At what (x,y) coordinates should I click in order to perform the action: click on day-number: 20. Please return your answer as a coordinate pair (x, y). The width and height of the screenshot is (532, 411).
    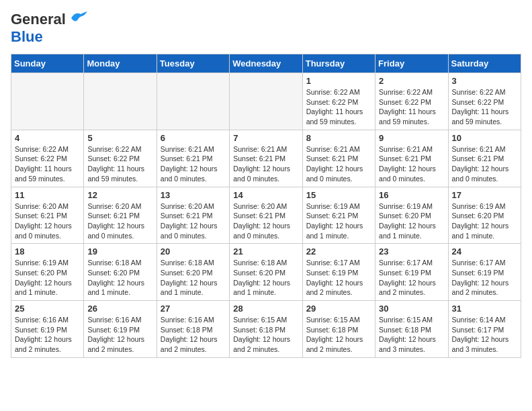
    Looking at the image, I should click on (193, 251).